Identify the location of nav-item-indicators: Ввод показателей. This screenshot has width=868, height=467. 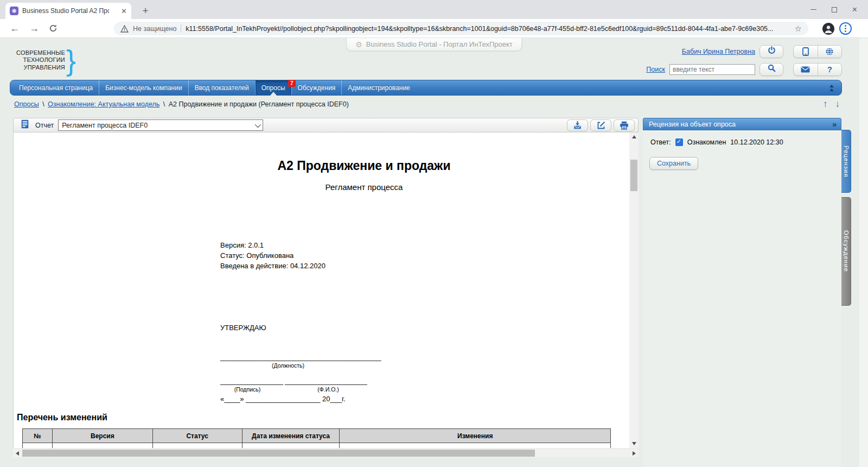
(221, 88).